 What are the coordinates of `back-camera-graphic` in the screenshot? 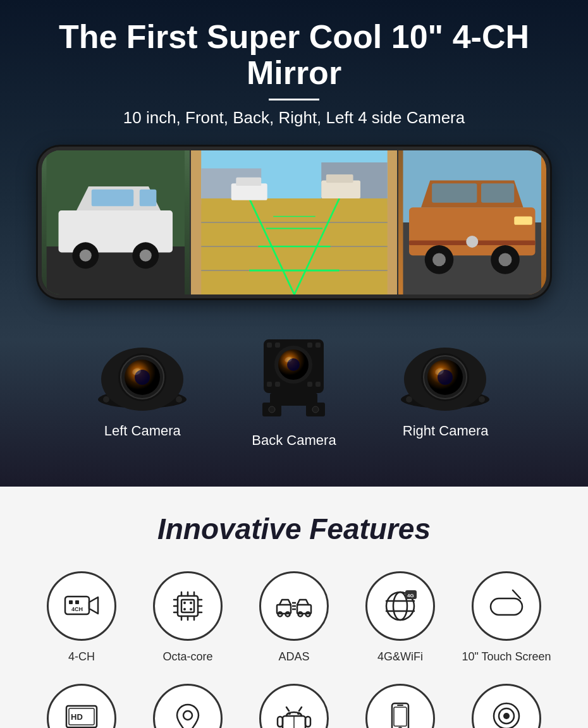 It's located at (293, 379).